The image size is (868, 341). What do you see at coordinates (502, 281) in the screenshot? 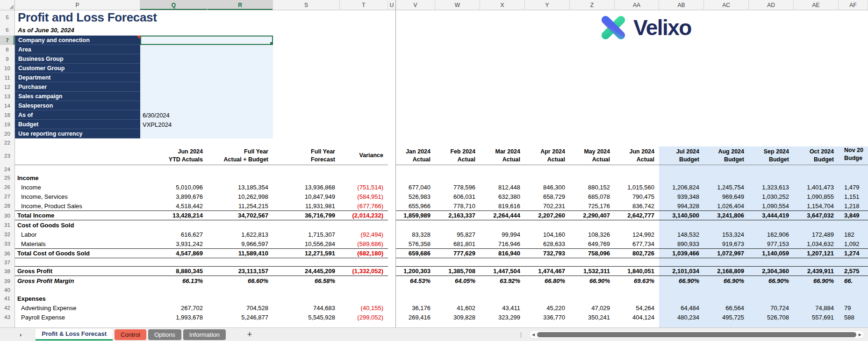
I see `cell: 63.92%` at bounding box center [502, 281].